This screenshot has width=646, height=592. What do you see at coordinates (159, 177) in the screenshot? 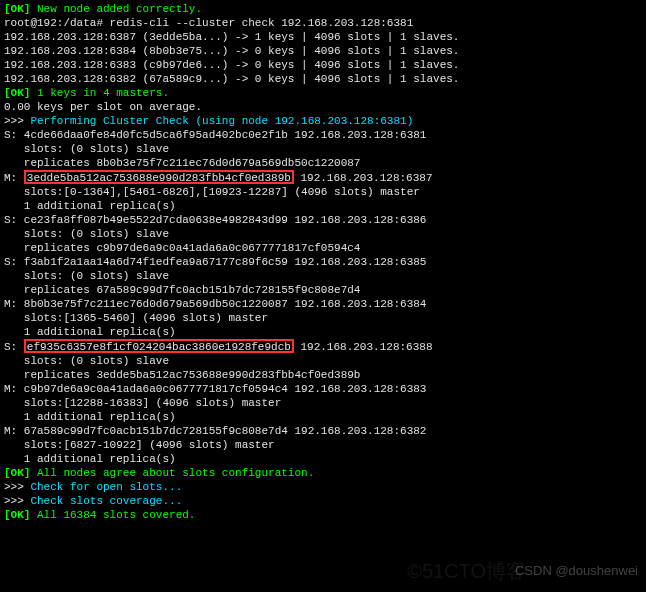
I see `highlighted-hash: 3edde5ba512ac753688e990d283fbb4cf0ed389b` at bounding box center [159, 177].